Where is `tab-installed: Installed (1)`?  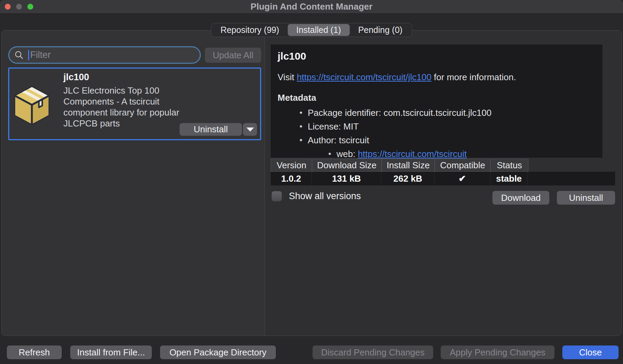 tab-installed: Installed (1) is located at coordinates (319, 30).